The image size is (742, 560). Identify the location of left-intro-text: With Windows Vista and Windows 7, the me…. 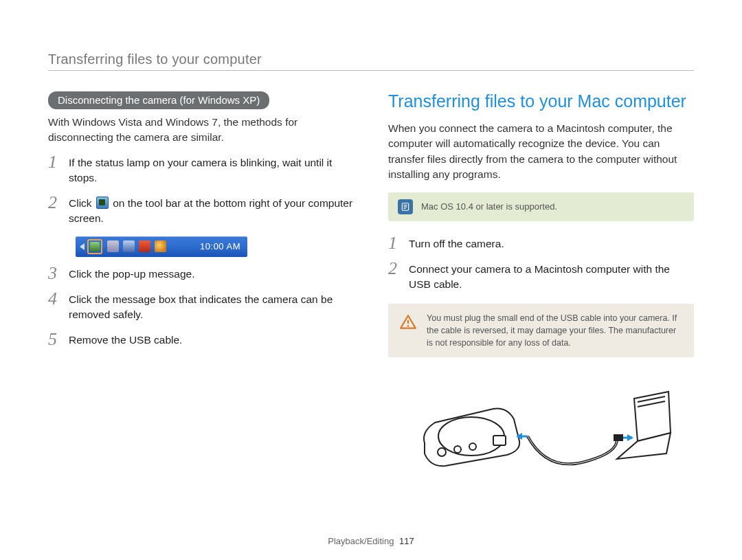
(201, 131).